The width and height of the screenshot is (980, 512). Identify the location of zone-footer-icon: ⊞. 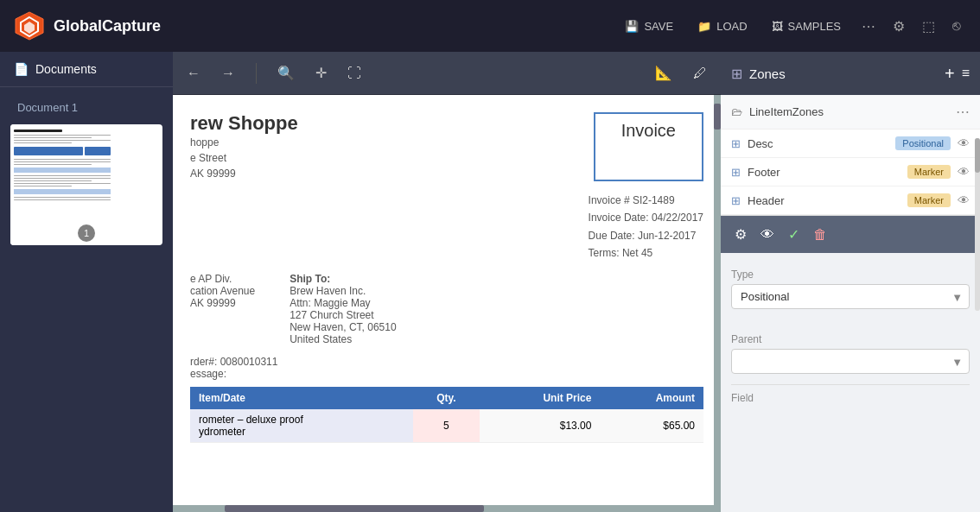
(736, 173).